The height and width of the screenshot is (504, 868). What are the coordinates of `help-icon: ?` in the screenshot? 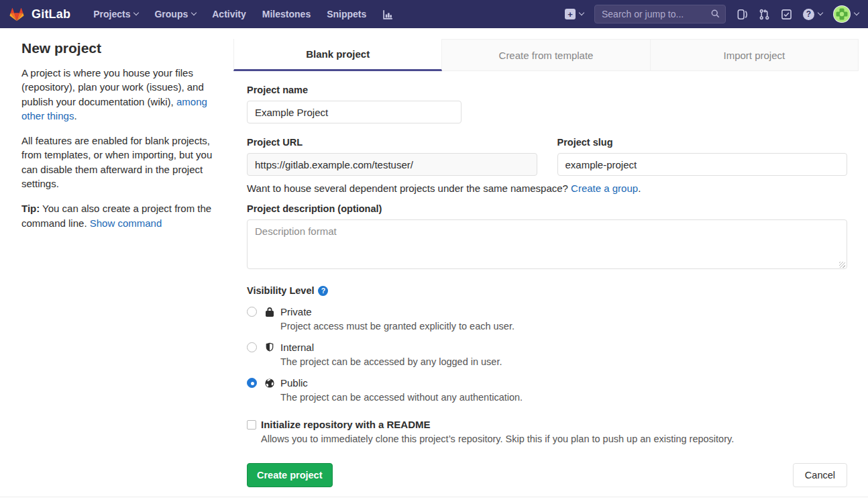 It's located at (809, 15).